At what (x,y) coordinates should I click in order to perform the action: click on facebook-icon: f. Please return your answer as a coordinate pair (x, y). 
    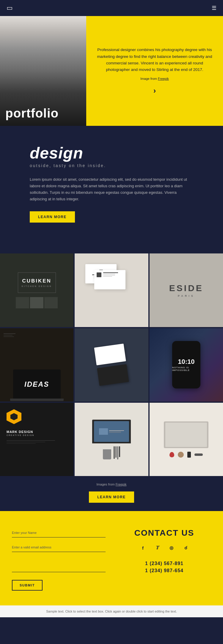
    Looking at the image, I should click on (143, 548).